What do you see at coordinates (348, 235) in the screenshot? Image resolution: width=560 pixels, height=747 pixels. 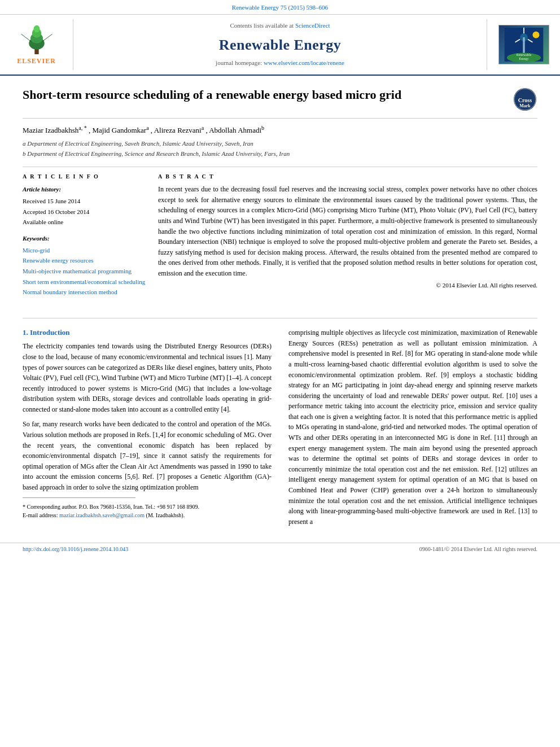 I see `abstract-column: A B S T R A C T In recent years due to t…` at bounding box center [348, 235].